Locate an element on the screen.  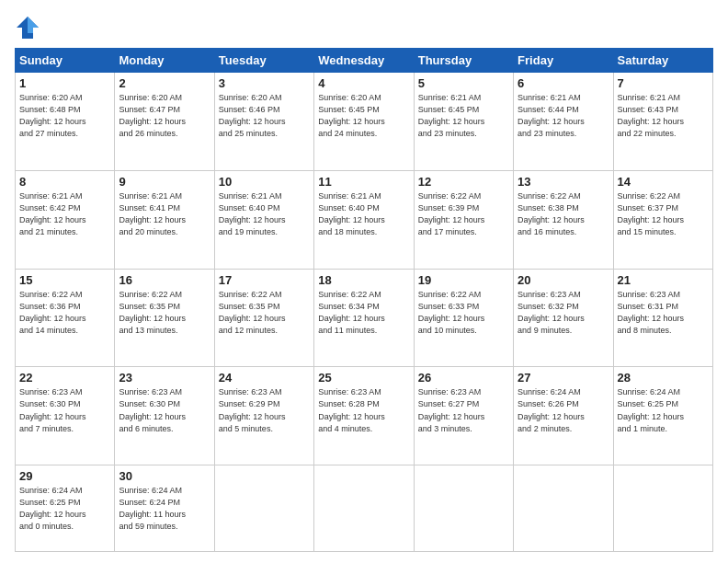
day-info: Sunrise: 6:23 AM Sunset: 6:27 PM Dayligh… is located at coordinates (463, 410).